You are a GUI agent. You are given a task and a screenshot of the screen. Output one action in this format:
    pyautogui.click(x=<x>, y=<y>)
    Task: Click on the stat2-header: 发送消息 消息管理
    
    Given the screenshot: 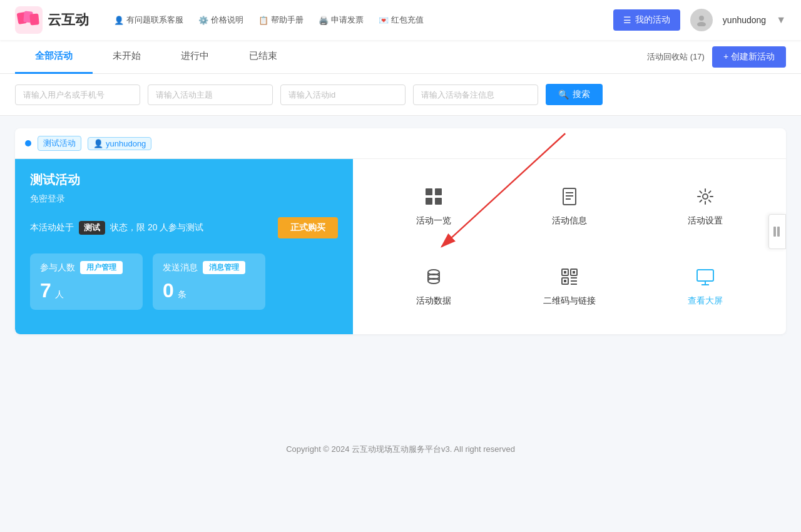 What is the action you would take?
    pyautogui.click(x=209, y=268)
    